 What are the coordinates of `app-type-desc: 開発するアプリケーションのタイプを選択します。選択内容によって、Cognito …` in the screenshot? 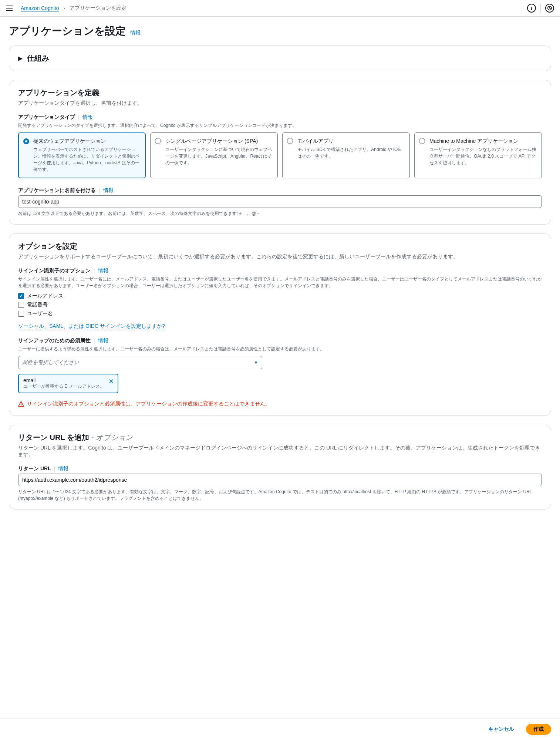 It's located at (280, 125).